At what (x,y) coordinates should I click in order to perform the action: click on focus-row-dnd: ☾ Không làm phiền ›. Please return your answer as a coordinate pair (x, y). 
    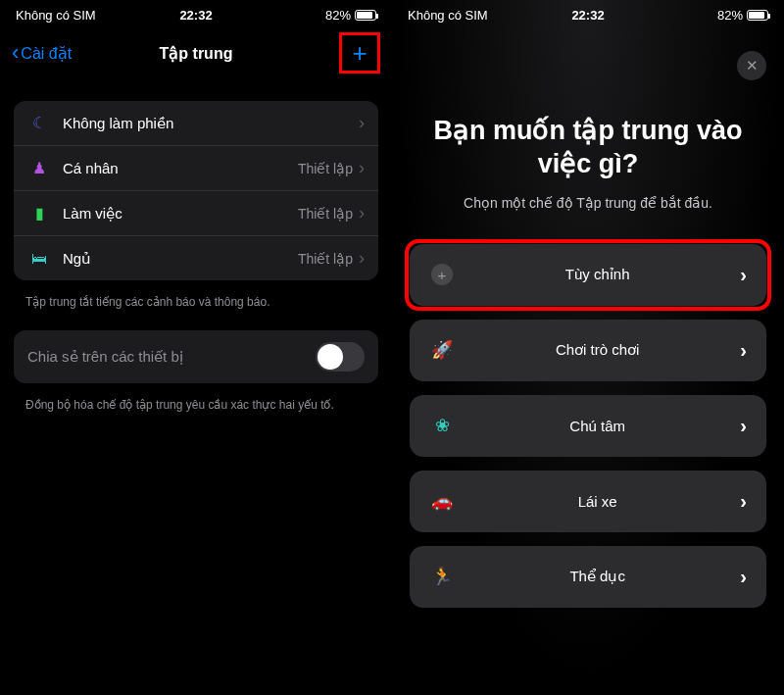
    Looking at the image, I should click on (196, 124).